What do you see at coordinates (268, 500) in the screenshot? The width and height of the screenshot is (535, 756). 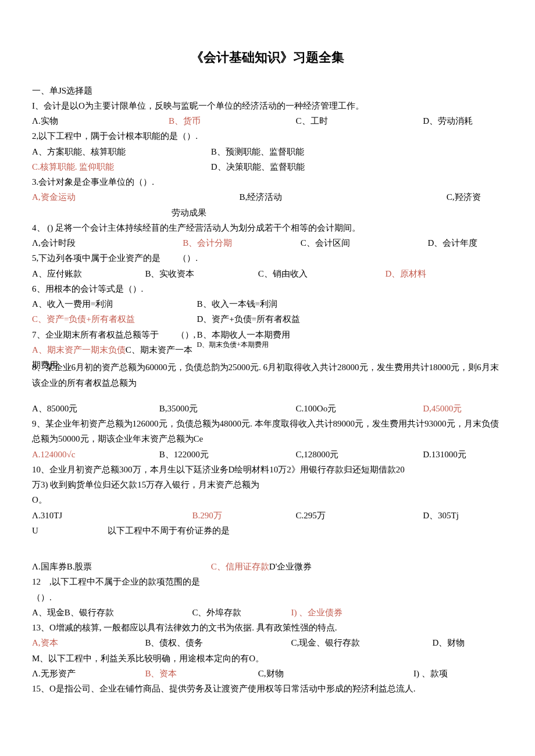 I see `q10-stem3: O。` at bounding box center [268, 500].